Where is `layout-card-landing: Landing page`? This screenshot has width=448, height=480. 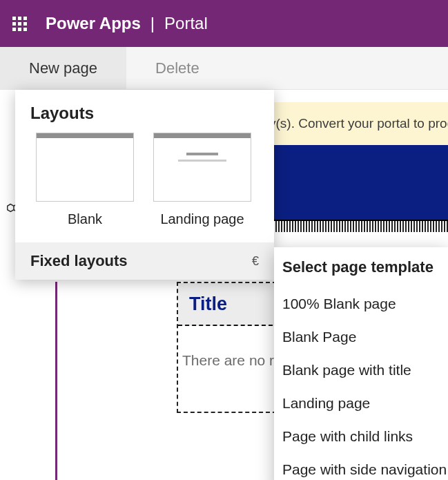 layout-card-landing: Landing page is located at coordinates (202, 180).